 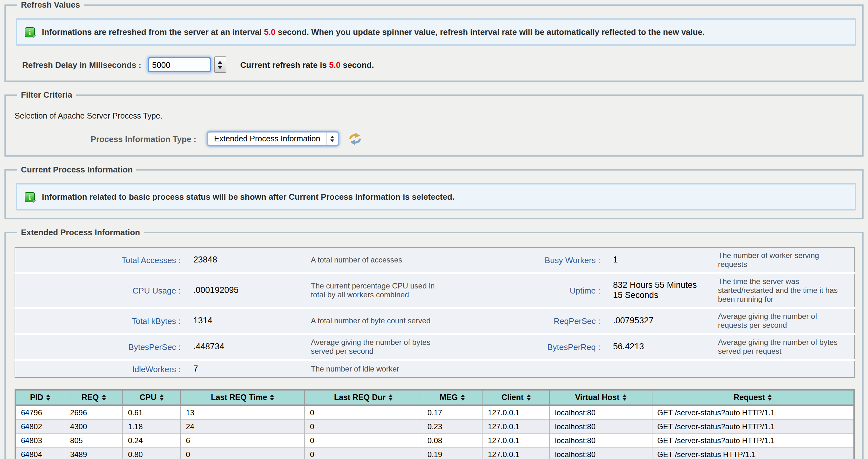 I want to click on filter-criteria-legend: Filter Criteria, so click(x=46, y=95).